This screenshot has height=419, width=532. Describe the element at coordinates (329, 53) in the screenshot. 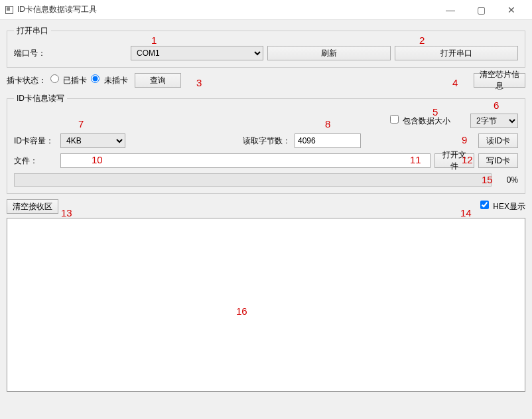

I see `refresh-button: 刷新` at that location.